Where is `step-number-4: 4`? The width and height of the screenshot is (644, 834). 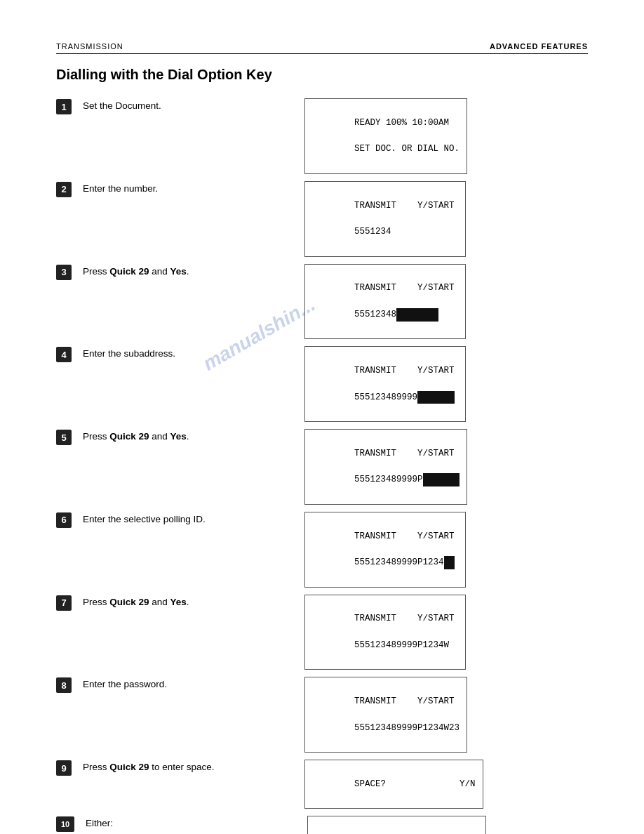
step-number-4: 4 is located at coordinates (64, 355).